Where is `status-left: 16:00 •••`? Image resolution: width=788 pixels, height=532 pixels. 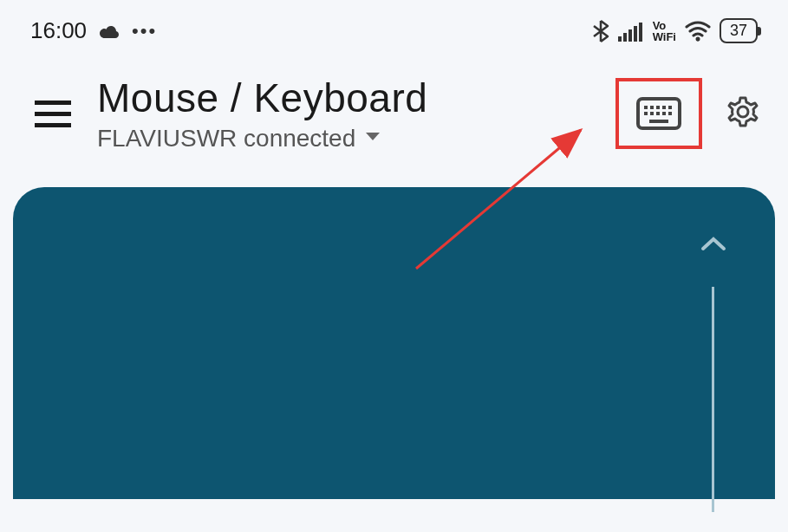 status-left: 16:00 ••• is located at coordinates (94, 31).